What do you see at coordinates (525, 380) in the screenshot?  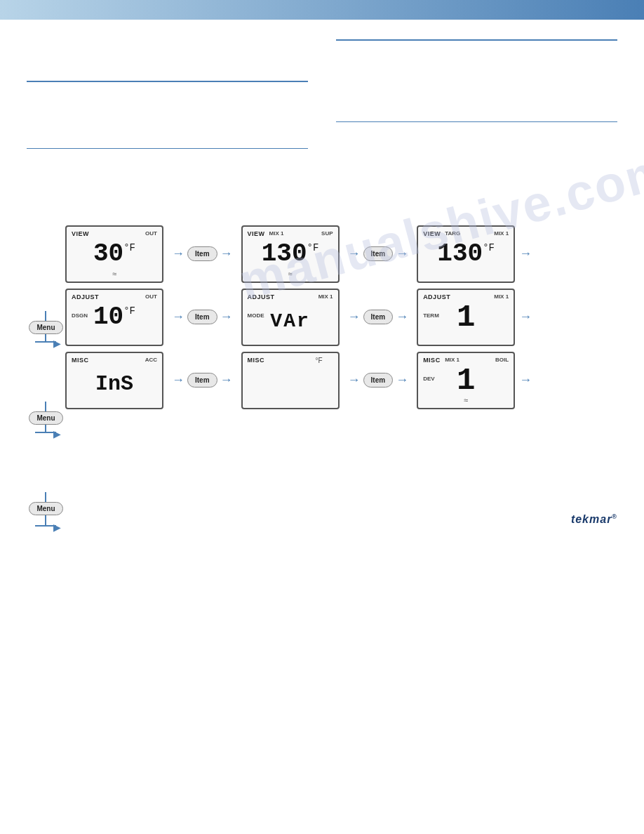 I see `arrow-right-15: →` at bounding box center [525, 380].